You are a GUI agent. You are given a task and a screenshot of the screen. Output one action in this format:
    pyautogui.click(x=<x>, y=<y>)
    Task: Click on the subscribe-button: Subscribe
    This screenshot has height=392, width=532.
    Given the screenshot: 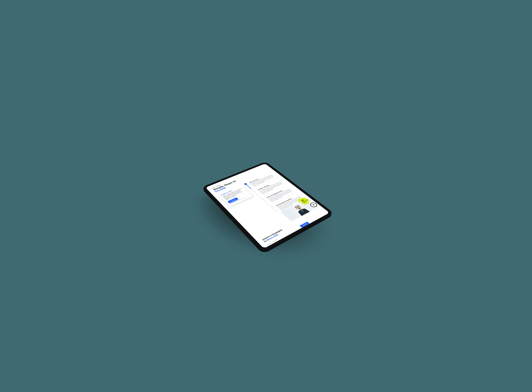 What is the action you would take?
    pyautogui.click(x=305, y=224)
    